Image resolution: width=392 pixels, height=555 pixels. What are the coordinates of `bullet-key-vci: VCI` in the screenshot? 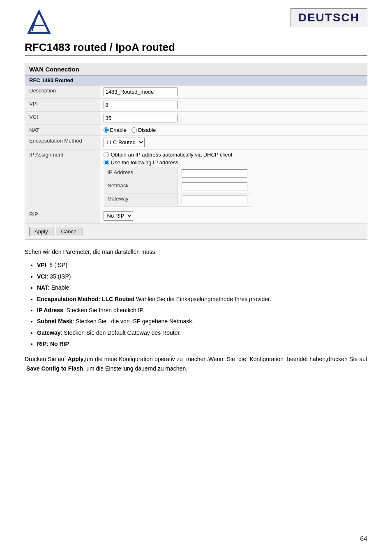 It's located at (42, 276).